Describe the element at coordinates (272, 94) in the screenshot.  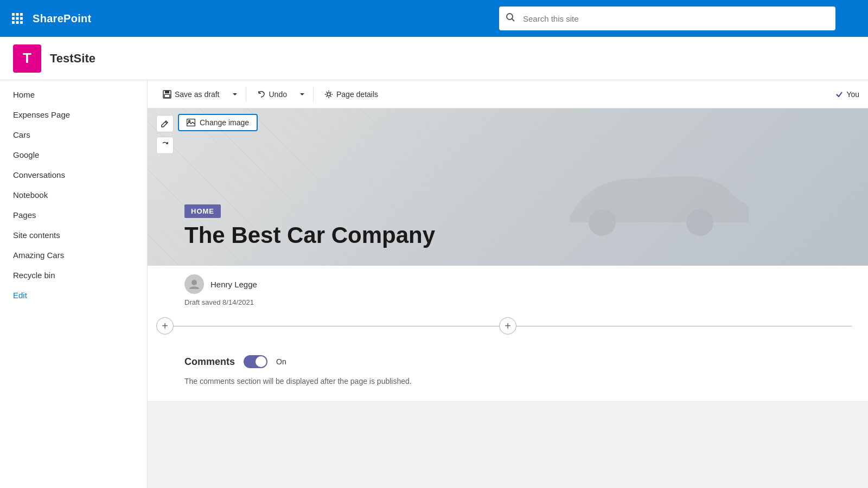
I see `undo-button: Undo` at that location.